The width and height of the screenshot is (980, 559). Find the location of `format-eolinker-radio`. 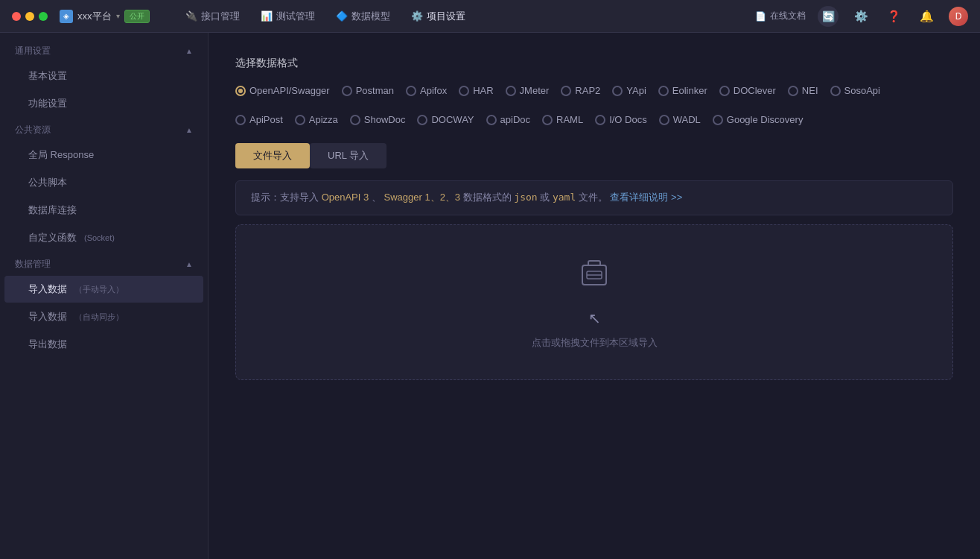

format-eolinker-radio is located at coordinates (664, 91).